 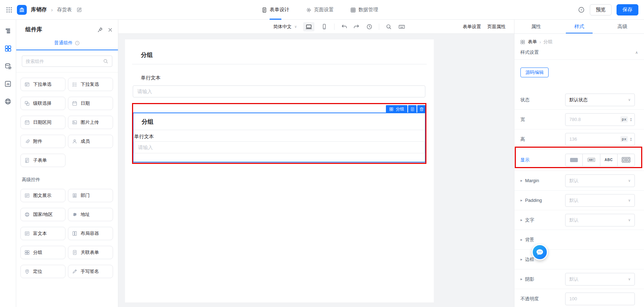 What do you see at coordinates (626, 160) in the screenshot?
I see `flex-display-icon` at bounding box center [626, 160].